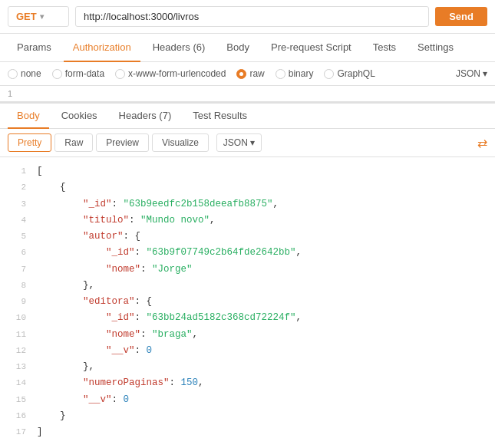 This screenshot has width=495, height=448. What do you see at coordinates (15, 285) in the screenshot?
I see `line-number: 8` at bounding box center [15, 285].